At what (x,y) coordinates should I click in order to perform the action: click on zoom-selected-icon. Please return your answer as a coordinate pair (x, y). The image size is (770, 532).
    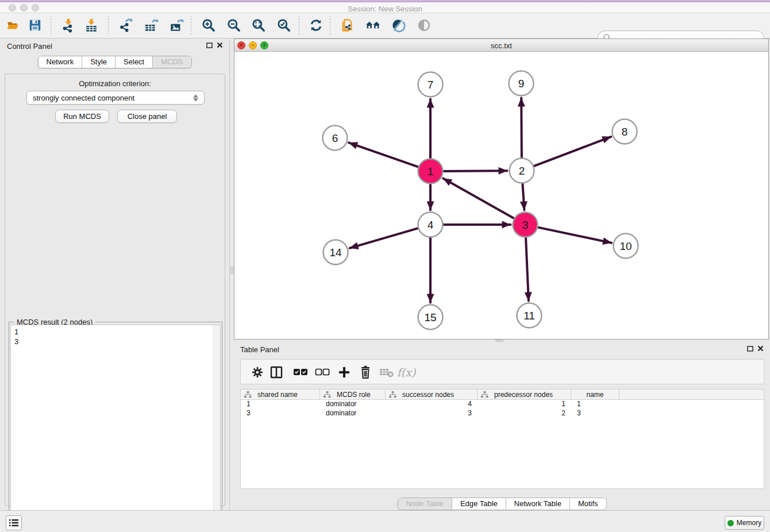
    Looking at the image, I should click on (284, 25).